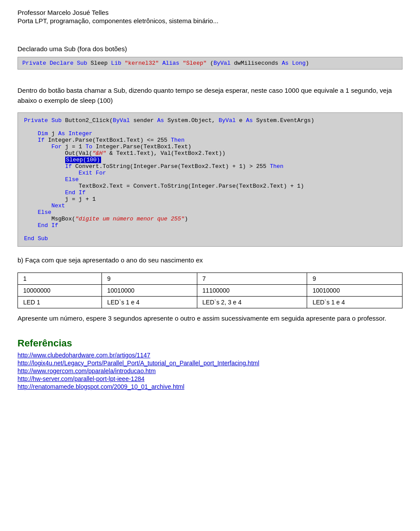 Image resolution: width=420 pixels, height=531 pixels. What do you see at coordinates (210, 343) in the screenshot?
I see `references-heading: Referências` at bounding box center [210, 343].